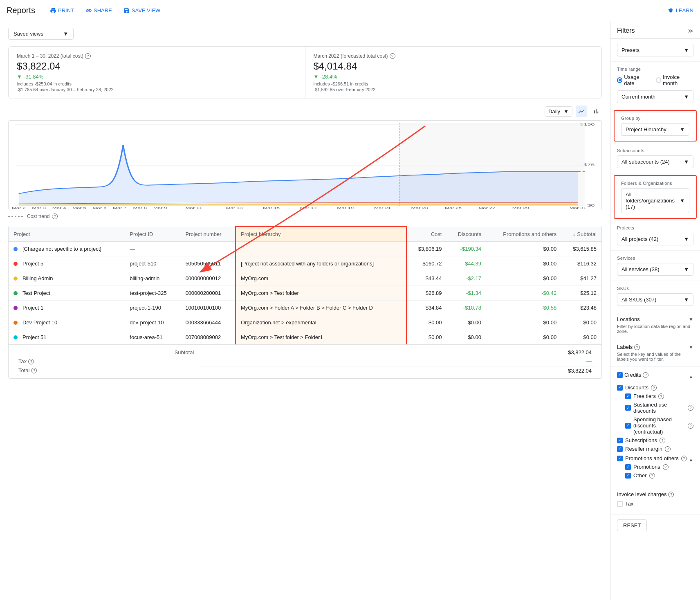 Image resolution: width=700 pixels, height=600 pixels. What do you see at coordinates (655, 151) in the screenshot?
I see `subaccounts-label: Subaccounts` at bounding box center [655, 151].